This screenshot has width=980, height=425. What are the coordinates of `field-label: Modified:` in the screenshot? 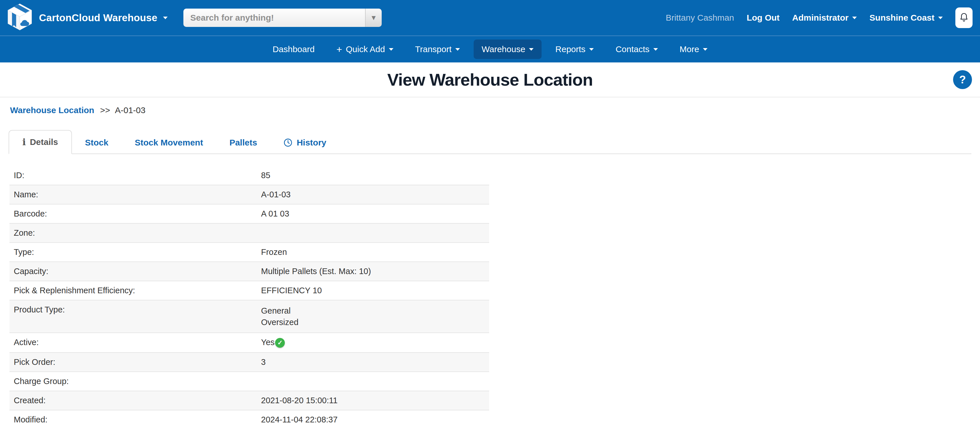 It's located at (135, 418).